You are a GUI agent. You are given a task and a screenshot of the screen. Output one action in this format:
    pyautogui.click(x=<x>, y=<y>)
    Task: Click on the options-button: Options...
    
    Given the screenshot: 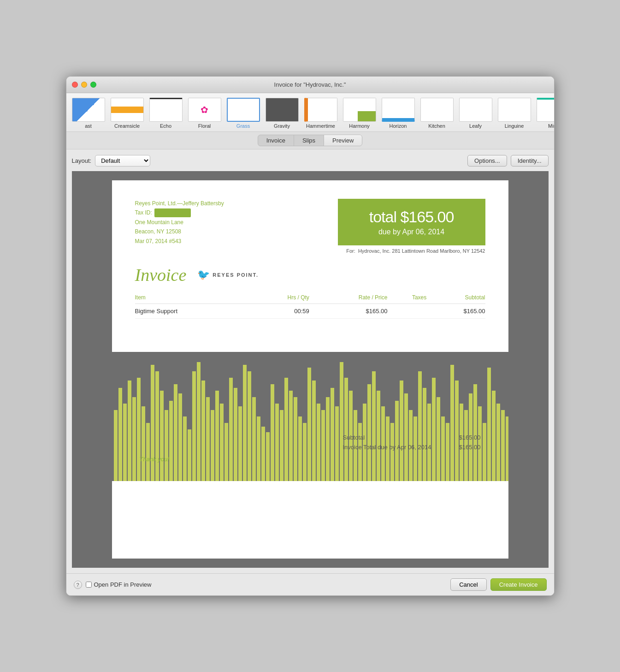 What is the action you would take?
    pyautogui.click(x=487, y=161)
    